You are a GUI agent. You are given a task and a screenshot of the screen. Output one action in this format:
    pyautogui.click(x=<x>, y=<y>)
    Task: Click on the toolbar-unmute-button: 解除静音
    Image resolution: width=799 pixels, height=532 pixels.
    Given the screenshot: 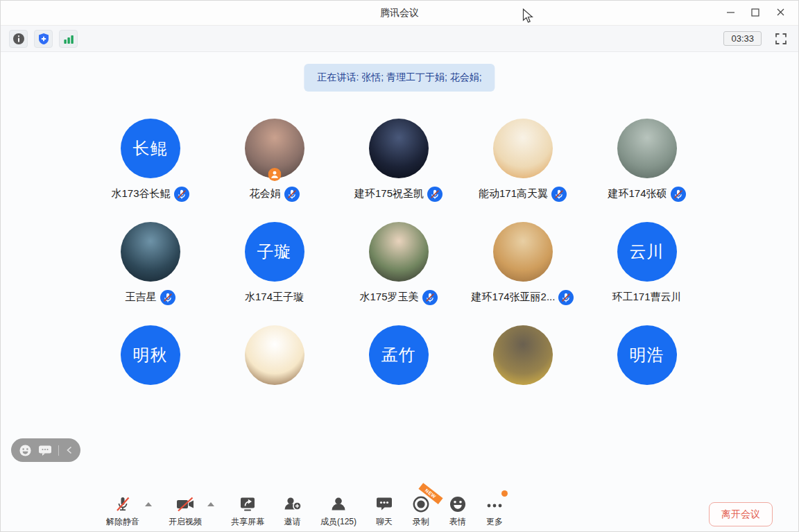 What is the action you would take?
    pyautogui.click(x=123, y=510)
    